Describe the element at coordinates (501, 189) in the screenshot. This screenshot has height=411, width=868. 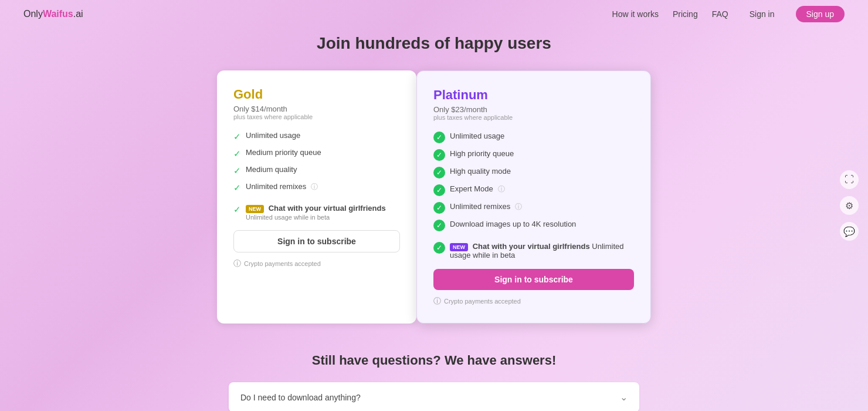
I see `info-icon-expert: ⓘ` at that location.